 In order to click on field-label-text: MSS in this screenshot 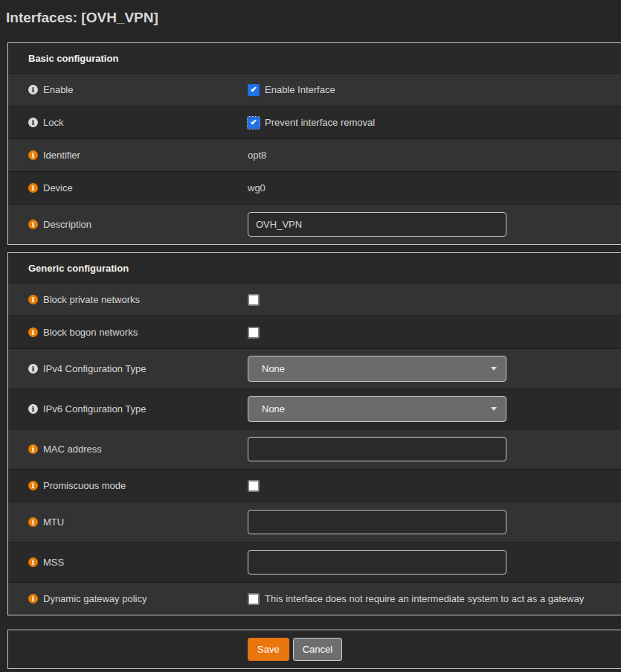, I will do `click(54, 563)`.